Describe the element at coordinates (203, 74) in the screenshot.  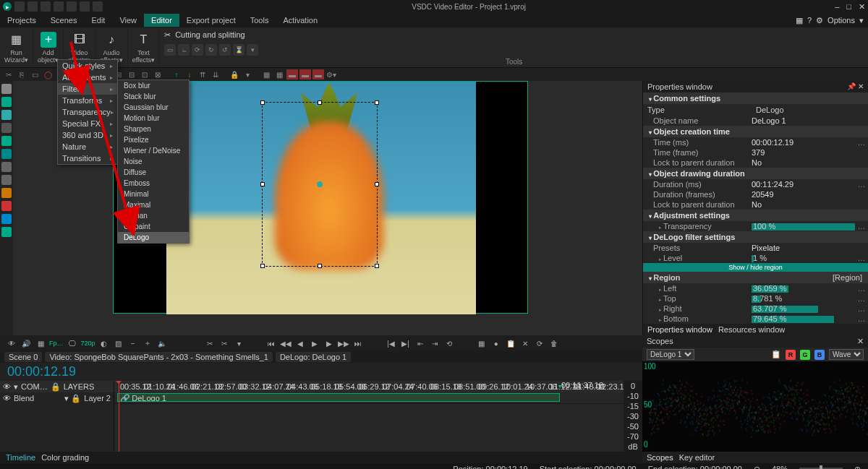
I see `arrow-icon: ⇈` at that location.